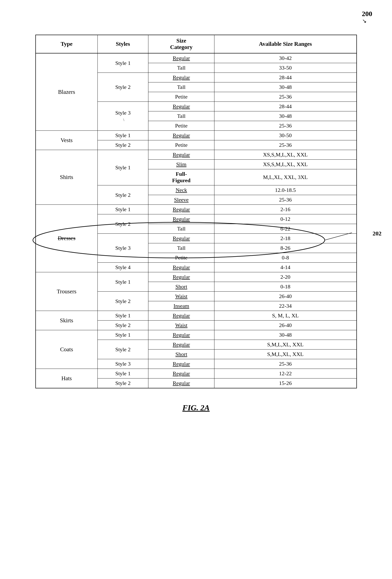 The image size is (392, 579). What do you see at coordinates (196, 155) in the screenshot?
I see `table-row: Shirts Style 1 Regular XS,S,M,L,XL, XXL` at bounding box center [196, 155].